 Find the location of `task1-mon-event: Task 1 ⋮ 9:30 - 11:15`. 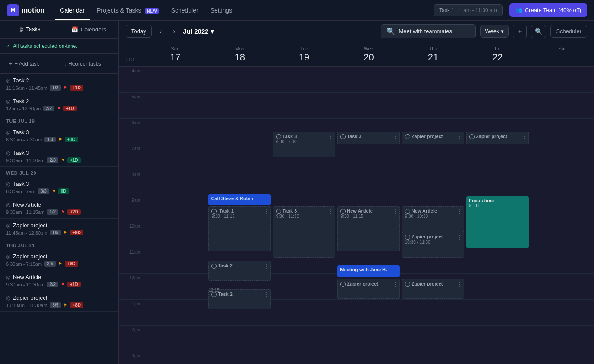

task1-mon-event: Task 1 ⋮ 9:30 - 11:15 is located at coordinates (239, 229).